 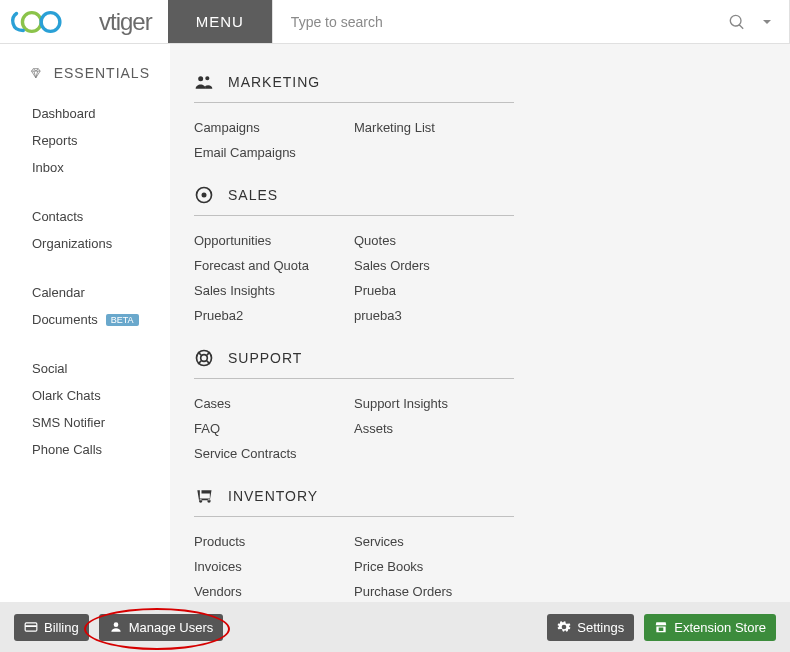 I want to click on settings-button: Settings, so click(x=590, y=628).